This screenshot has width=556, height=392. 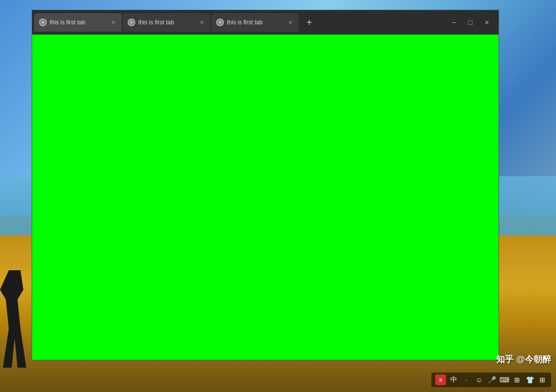 I want to click on emoji-icon: ☺, so click(x=479, y=380).